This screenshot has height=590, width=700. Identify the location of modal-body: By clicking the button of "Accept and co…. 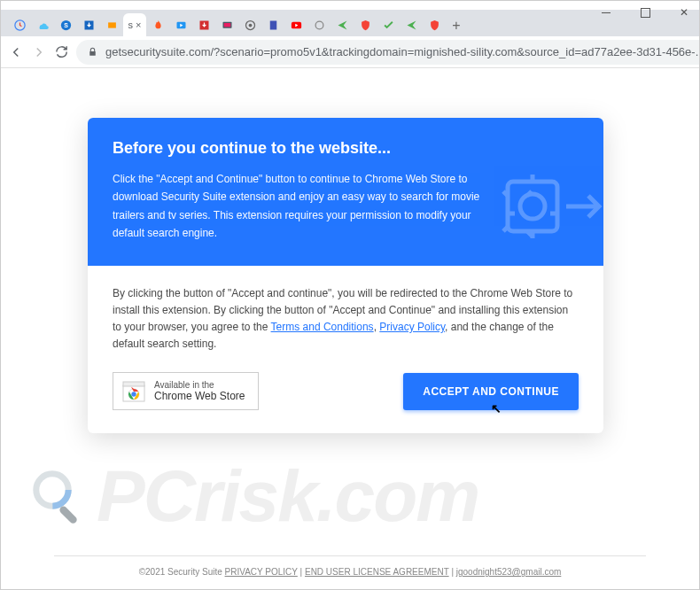
(346, 319).